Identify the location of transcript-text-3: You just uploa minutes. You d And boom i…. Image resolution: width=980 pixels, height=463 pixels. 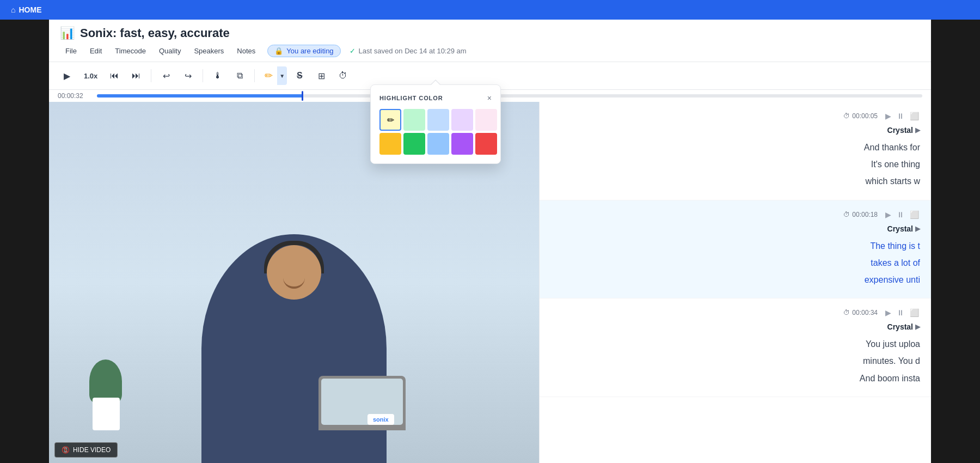
(735, 361).